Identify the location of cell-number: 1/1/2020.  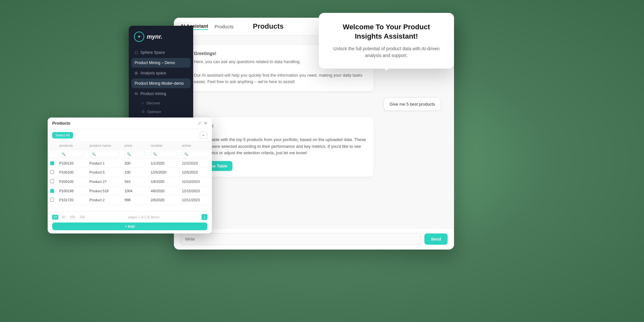
(164, 163).